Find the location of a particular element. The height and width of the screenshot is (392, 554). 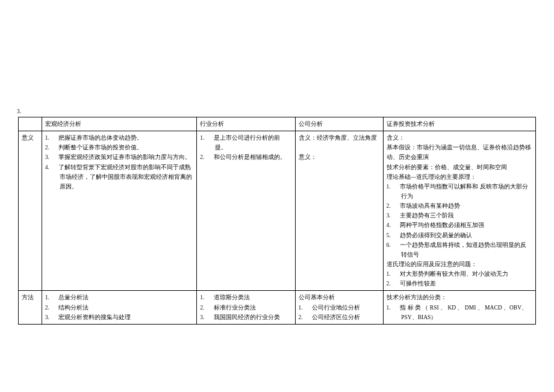

method-macro-2: 结构分析法 is located at coordinates (73, 308).